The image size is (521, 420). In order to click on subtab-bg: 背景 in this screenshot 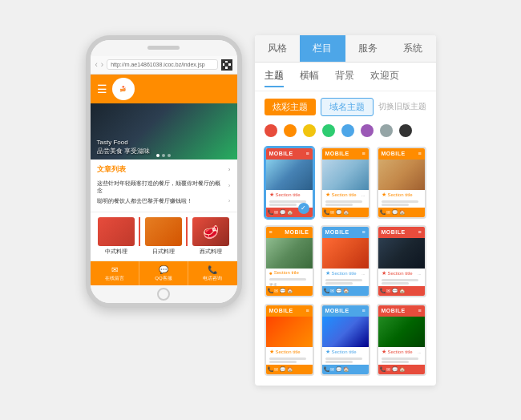, I will do `click(345, 79)`.